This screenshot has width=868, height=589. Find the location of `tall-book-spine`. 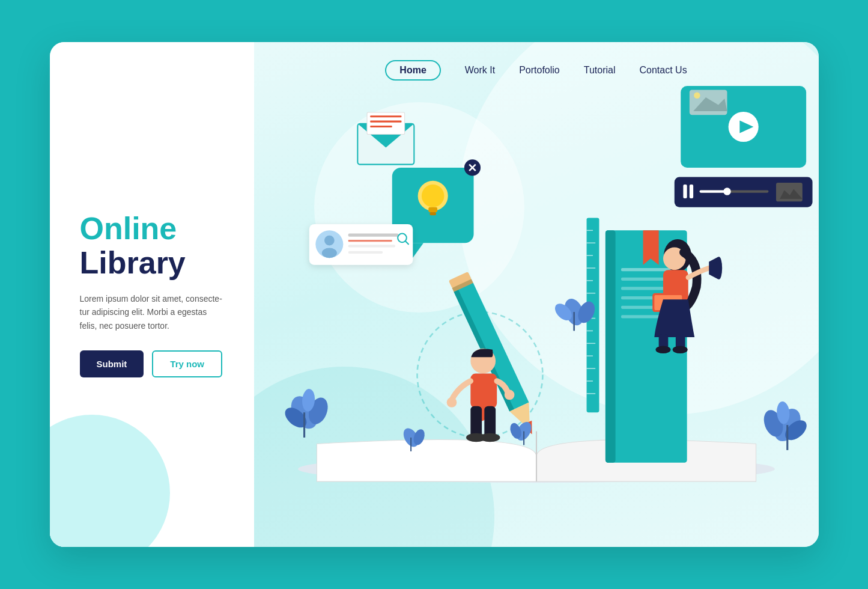

tall-book-spine is located at coordinates (610, 346).